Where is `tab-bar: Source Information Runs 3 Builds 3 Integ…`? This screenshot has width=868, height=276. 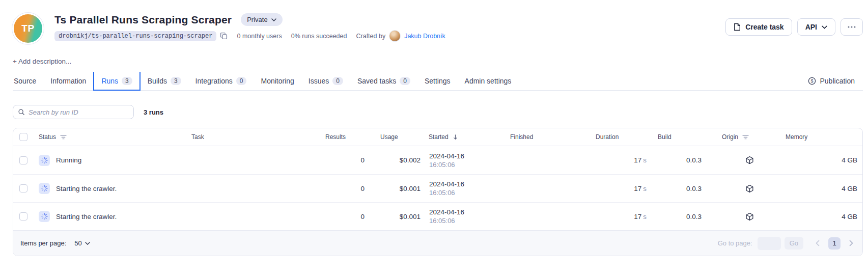
tab-bar: Source Information Runs 3 Builds 3 Integ… is located at coordinates (438, 81).